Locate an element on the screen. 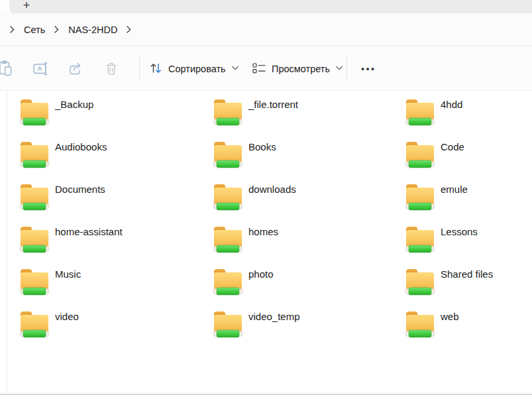 The height and width of the screenshot is (395, 532). folder-item: 4hdd is located at coordinates (433, 119).